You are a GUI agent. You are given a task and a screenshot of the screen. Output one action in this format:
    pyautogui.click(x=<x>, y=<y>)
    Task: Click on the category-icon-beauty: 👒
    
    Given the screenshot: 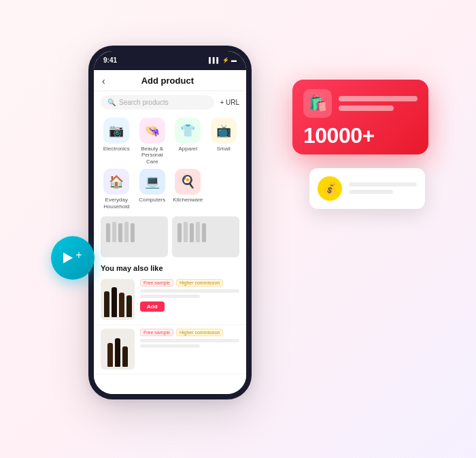 What is the action you would take?
    pyautogui.click(x=152, y=131)
    